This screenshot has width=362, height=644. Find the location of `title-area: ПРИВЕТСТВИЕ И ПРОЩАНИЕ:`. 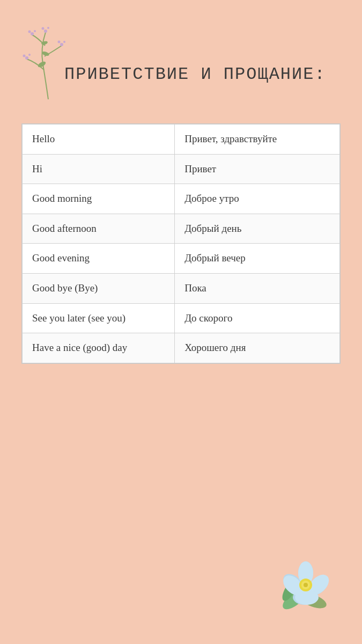

title-area: ПРИВЕТСТВИЕ И ПРОЩАНИЕ: is located at coordinates (203, 74).